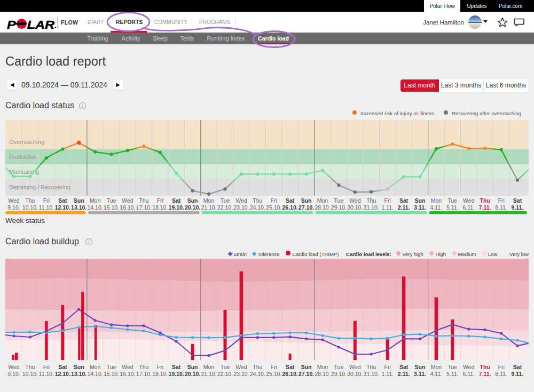 The height and width of the screenshot is (392, 534). Describe the element at coordinates (225, 207) in the screenshot. I see `svg-text: 22.10.` at that location.